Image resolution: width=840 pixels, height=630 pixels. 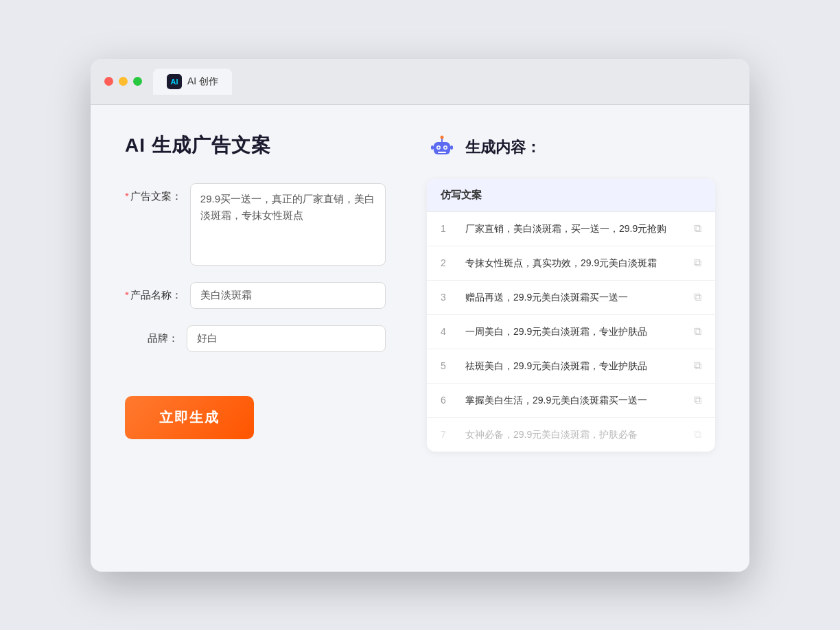 What do you see at coordinates (447, 366) in the screenshot?
I see `result-number: 5` at bounding box center [447, 366].